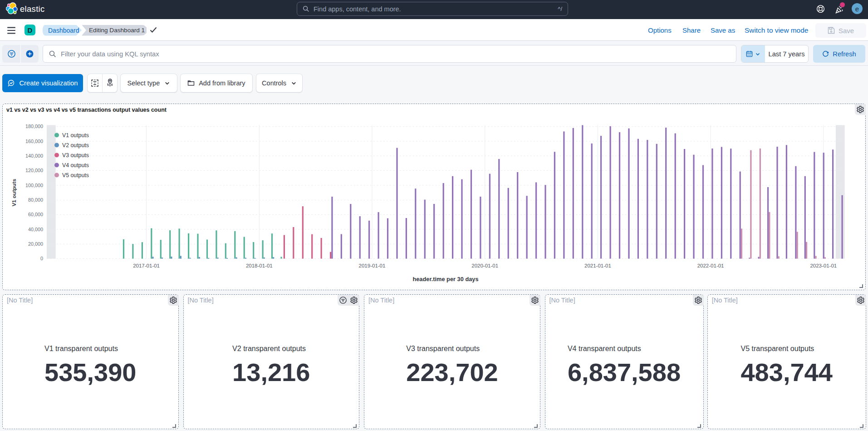 Image resolution: width=868 pixels, height=431 pixels. Describe the element at coordinates (35, 200) in the screenshot. I see `svg-text: 80,000` at that location.